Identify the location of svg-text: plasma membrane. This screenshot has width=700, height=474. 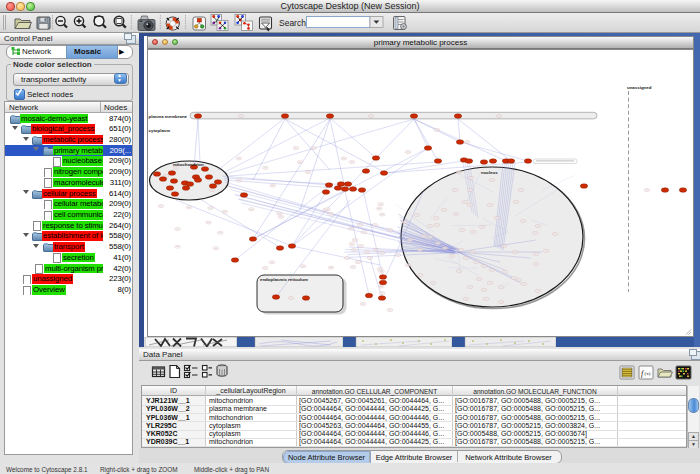
(168, 116).